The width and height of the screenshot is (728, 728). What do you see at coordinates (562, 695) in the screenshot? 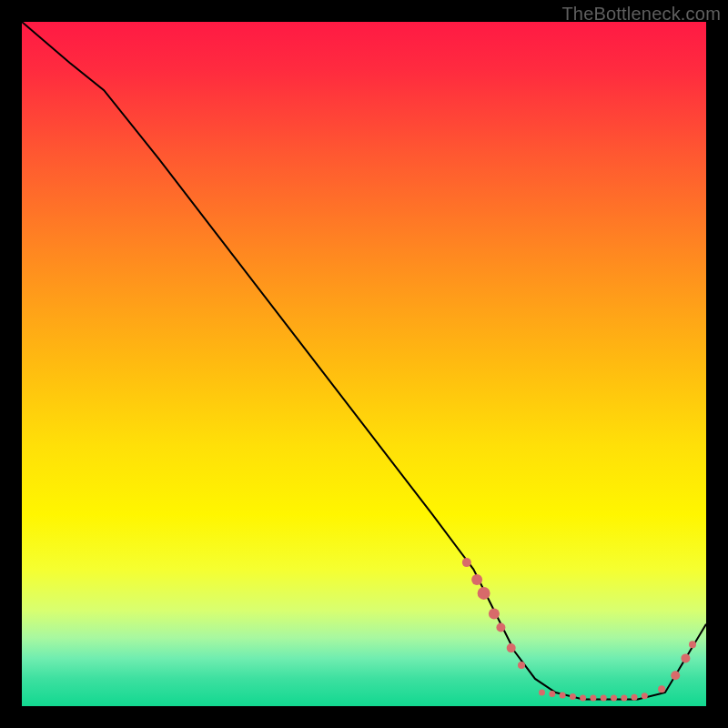
I see `marker-flat-c` at bounding box center [562, 695].